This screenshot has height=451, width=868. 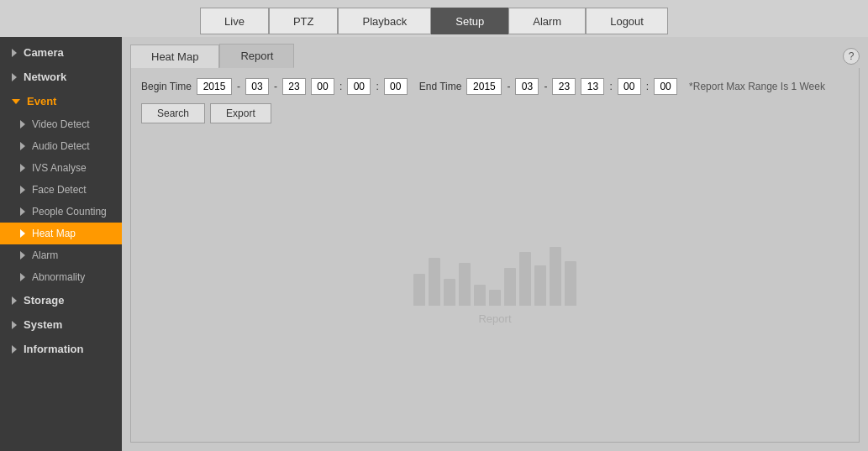 What do you see at coordinates (240, 113) in the screenshot?
I see `export-button: Export` at bounding box center [240, 113].